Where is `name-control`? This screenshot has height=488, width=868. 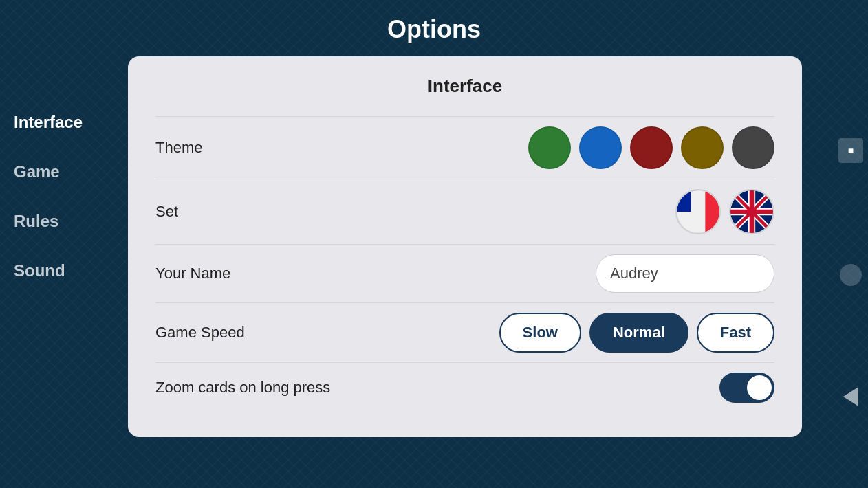 name-control is located at coordinates (685, 274).